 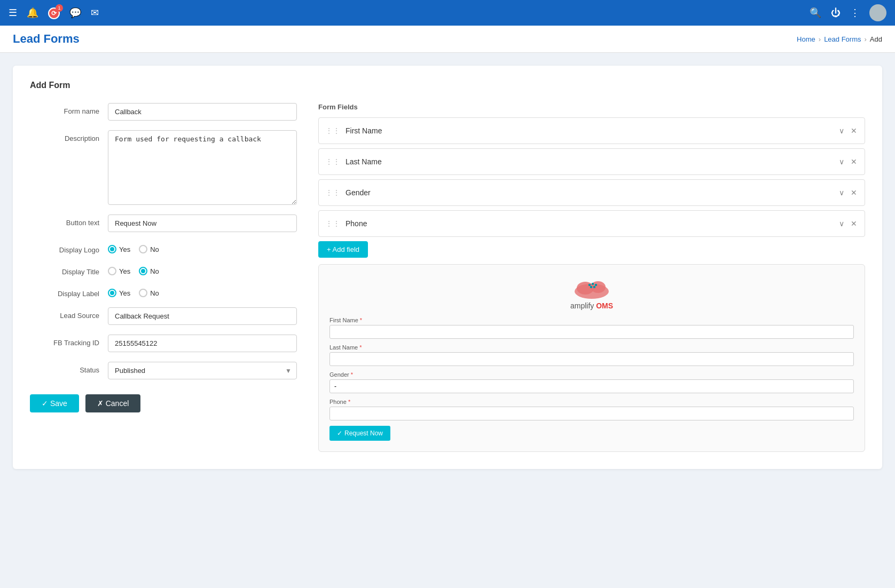 I want to click on breadcrumb-lead-forms: Lead Forms, so click(x=843, y=39).